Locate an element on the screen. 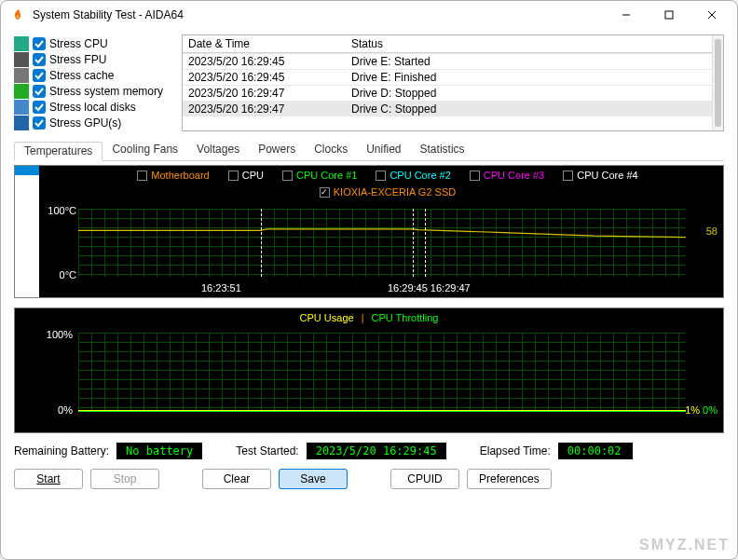 This screenshot has width=738, height=560. chart1-right-value: 58 is located at coordinates (712, 231).